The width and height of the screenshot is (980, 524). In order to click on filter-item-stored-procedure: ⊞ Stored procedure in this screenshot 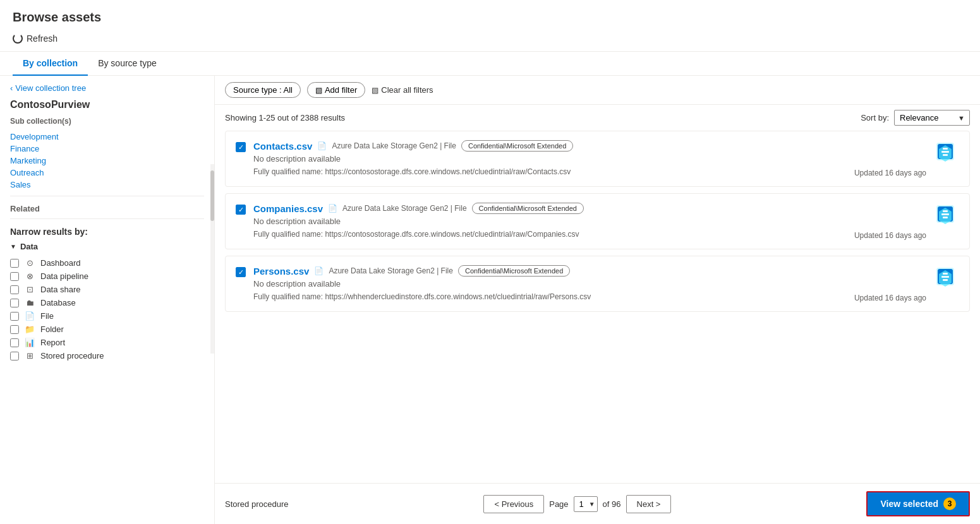, I will do `click(107, 356)`.